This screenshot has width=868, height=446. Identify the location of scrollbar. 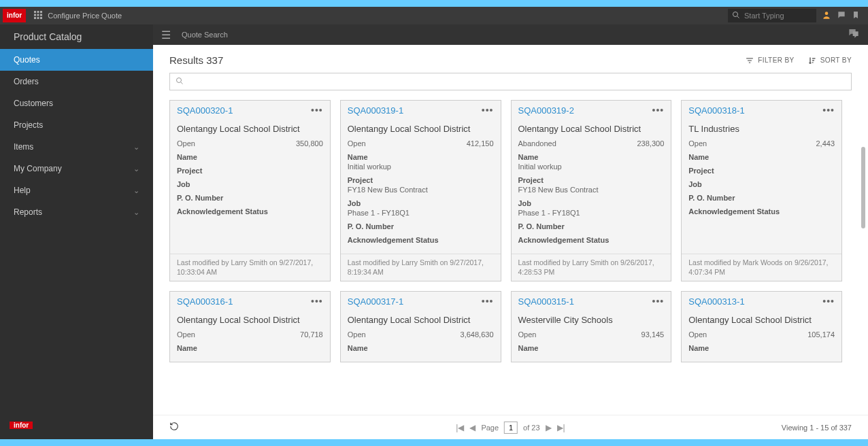
(863, 188).